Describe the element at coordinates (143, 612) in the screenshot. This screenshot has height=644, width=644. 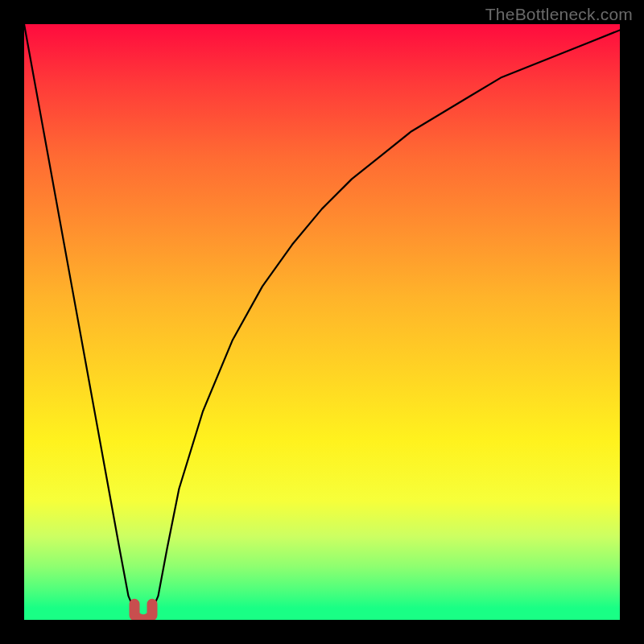
I see `minimum-marker` at that location.